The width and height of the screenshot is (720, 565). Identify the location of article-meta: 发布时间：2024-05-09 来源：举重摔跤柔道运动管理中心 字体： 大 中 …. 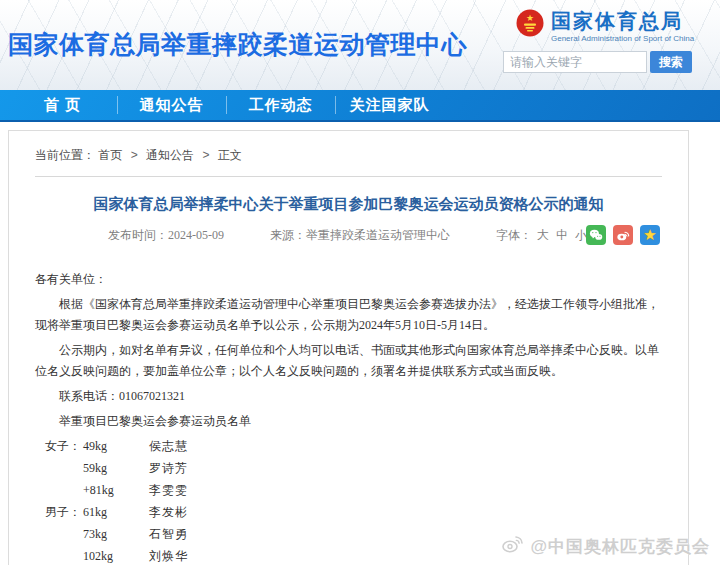
(348, 237).